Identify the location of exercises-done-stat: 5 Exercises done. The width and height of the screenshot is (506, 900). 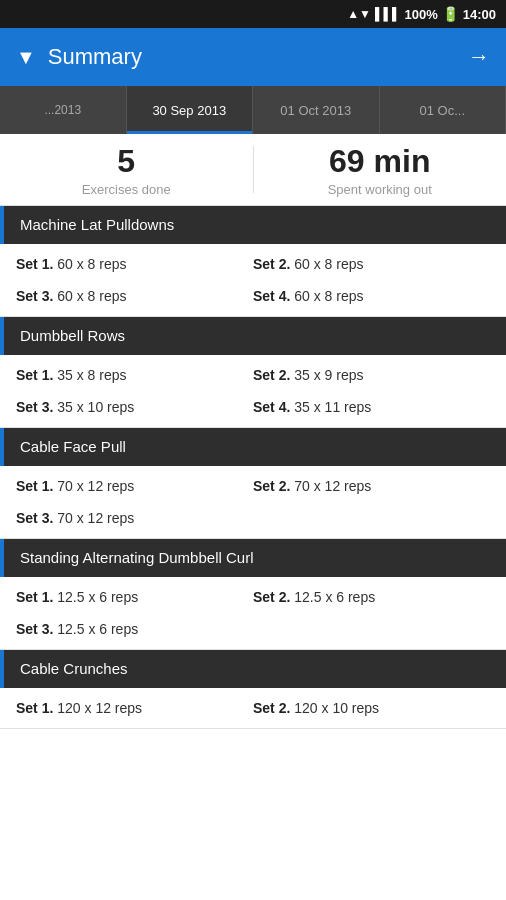
(126, 170).